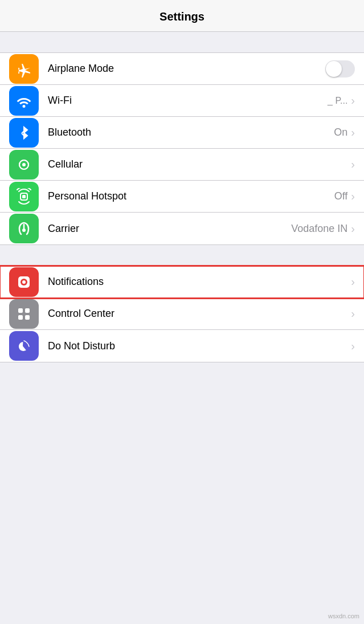 This screenshot has height=624, width=364. Describe the element at coordinates (24, 346) in the screenshot. I see `do-not-disturb-icon` at that location.